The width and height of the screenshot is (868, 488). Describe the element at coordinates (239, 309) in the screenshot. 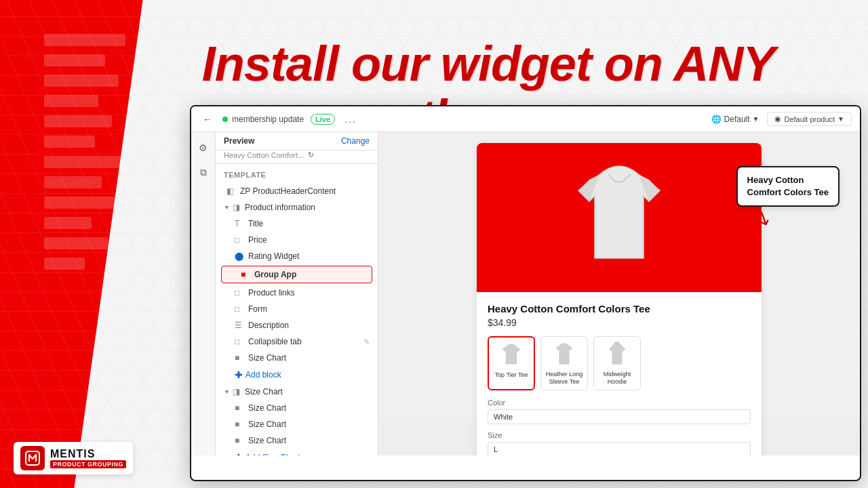

I see `form-icon: □` at that location.